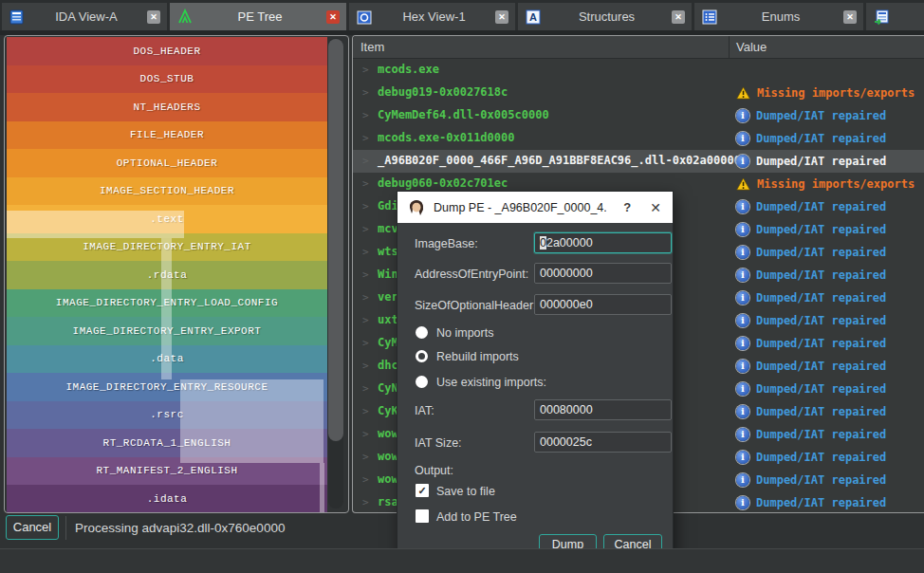  What do you see at coordinates (533, 17) in the screenshot?
I see `structures-icon: A` at bounding box center [533, 17].